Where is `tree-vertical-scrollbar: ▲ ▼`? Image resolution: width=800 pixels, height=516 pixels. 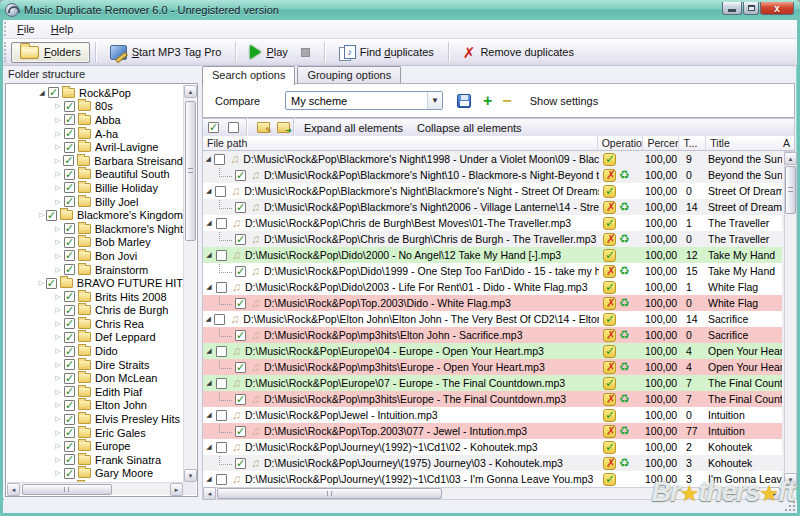 tree-vertical-scrollbar: ▲ ▼ is located at coordinates (190, 284).